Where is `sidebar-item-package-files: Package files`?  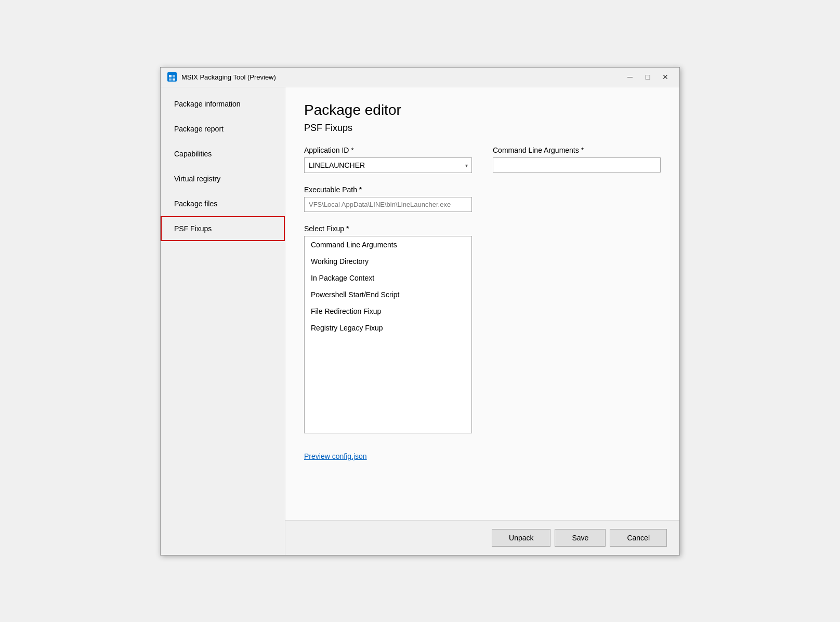 sidebar-item-package-files: Package files is located at coordinates (222, 204).